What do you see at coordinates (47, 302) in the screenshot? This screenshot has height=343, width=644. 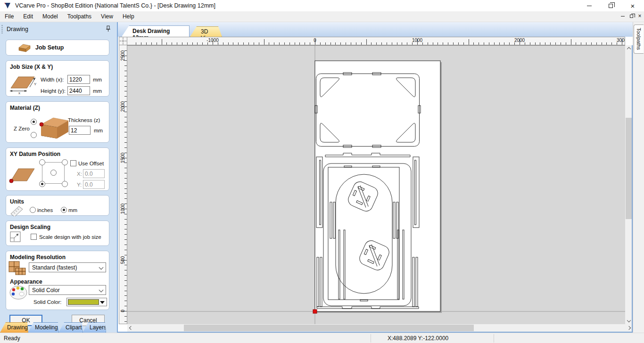 I see `solid-color-label: Solid Color:` at bounding box center [47, 302].